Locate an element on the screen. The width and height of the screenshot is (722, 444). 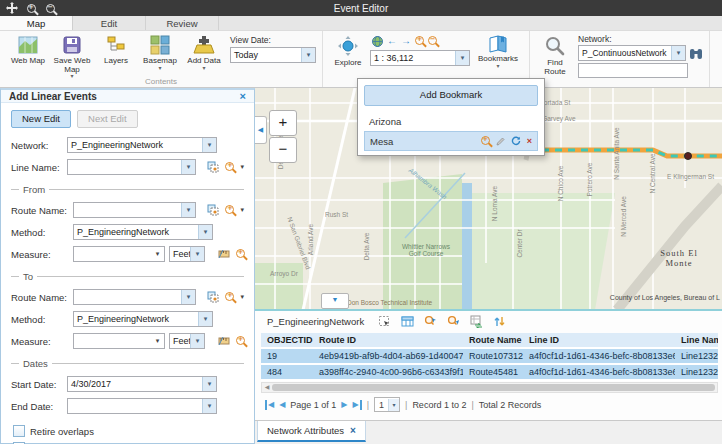
collapse-table-arrow: ▼ is located at coordinates (335, 301).